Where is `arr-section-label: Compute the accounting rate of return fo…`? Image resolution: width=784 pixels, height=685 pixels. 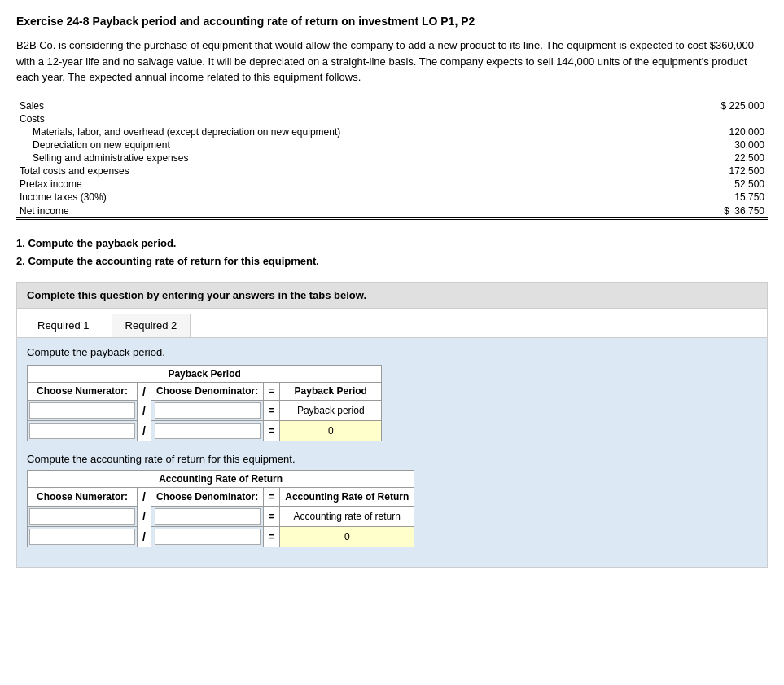
arr-section-label: Compute the accounting rate of return fo… is located at coordinates (392, 459).